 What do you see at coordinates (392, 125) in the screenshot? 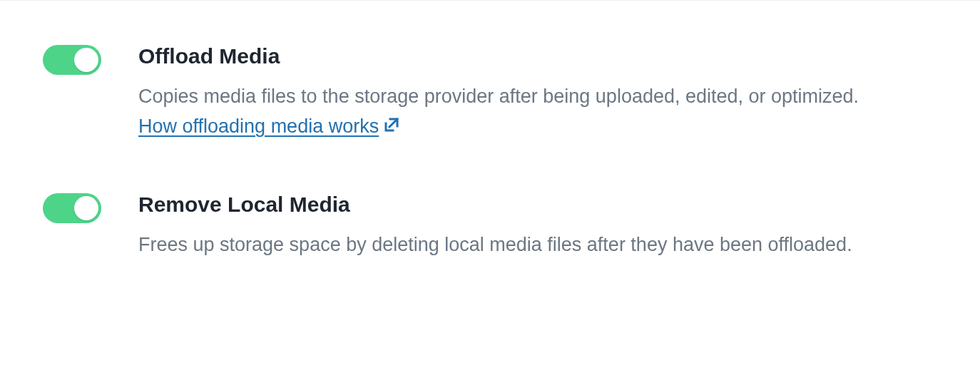
I see `external-link-icon` at bounding box center [392, 125].